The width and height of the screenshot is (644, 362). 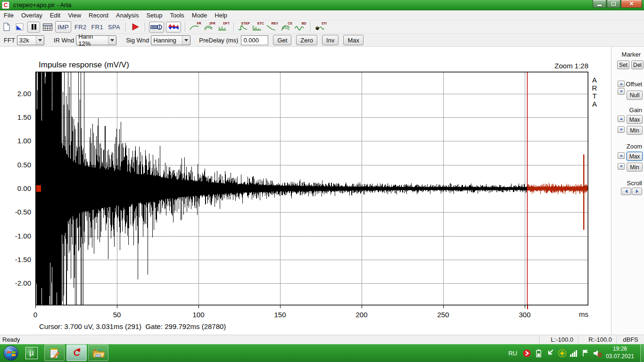 I want to click on menu-item-file: File, so click(x=8, y=15).